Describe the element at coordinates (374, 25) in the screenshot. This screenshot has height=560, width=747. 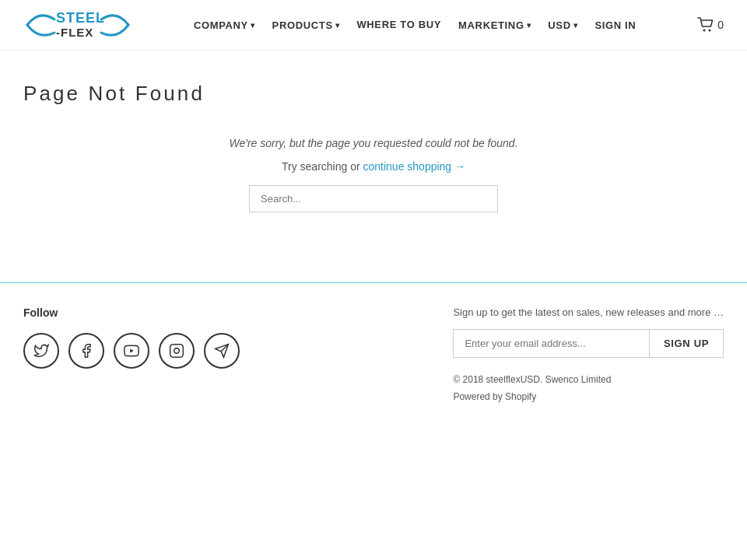
I see `site-header: STEEL -FLEX COMPANY ▾ PRODUCTS ▾ WHERE T…` at that location.